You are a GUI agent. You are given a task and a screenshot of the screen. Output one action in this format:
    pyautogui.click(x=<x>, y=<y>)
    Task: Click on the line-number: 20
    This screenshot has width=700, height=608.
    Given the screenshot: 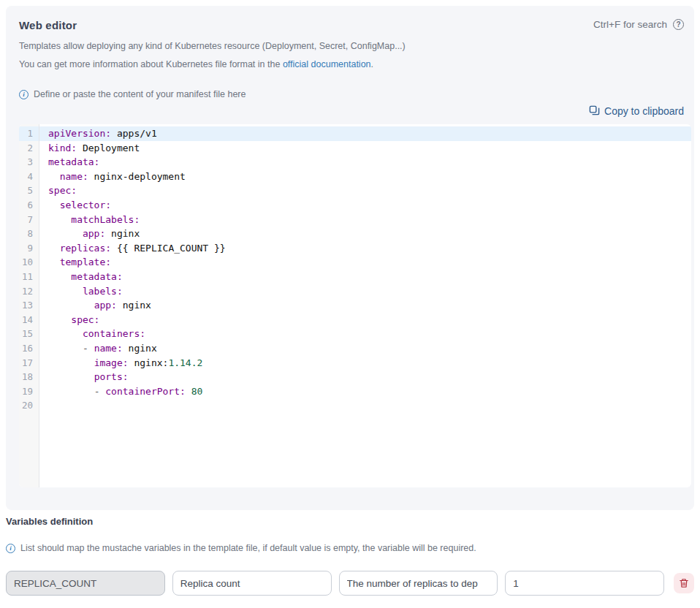 What is the action you would take?
    pyautogui.click(x=29, y=406)
    